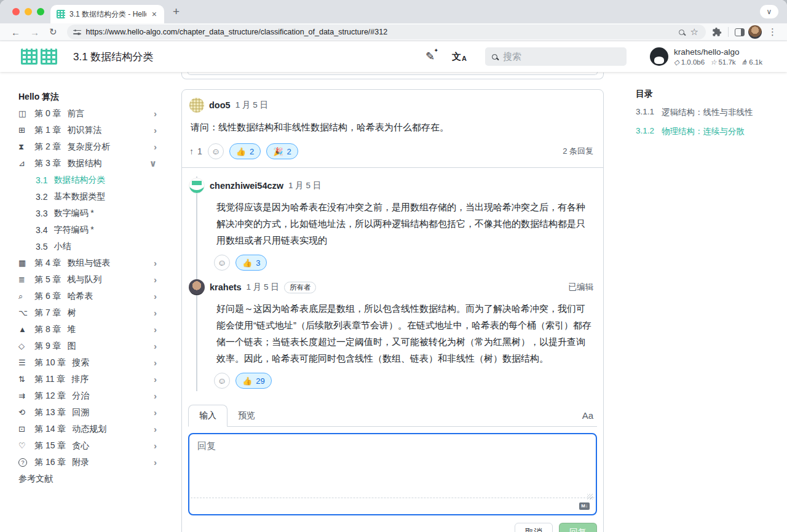 Image resolution: width=787 pixels, height=532 pixels. I want to click on tab-preview: 预览, so click(247, 416).